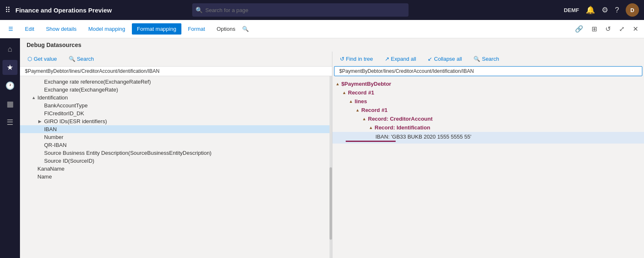  I want to click on tree-arrow-icon: ▲, so click(35, 97).